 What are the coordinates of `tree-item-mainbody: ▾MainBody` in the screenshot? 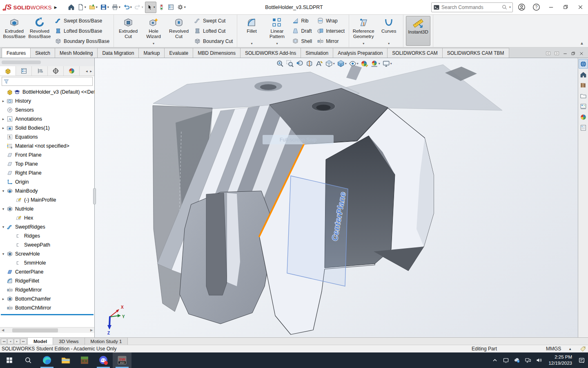 It's located at (47, 191).